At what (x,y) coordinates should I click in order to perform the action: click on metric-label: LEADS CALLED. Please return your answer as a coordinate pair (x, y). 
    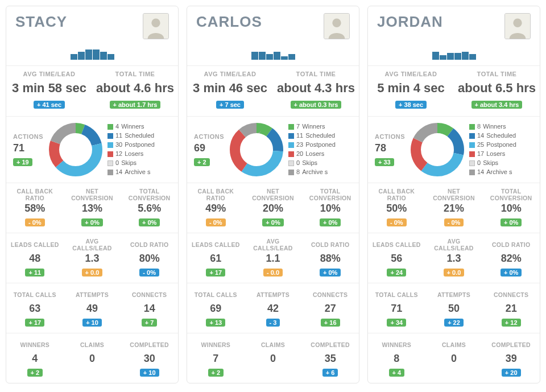
    Looking at the image, I should click on (216, 245).